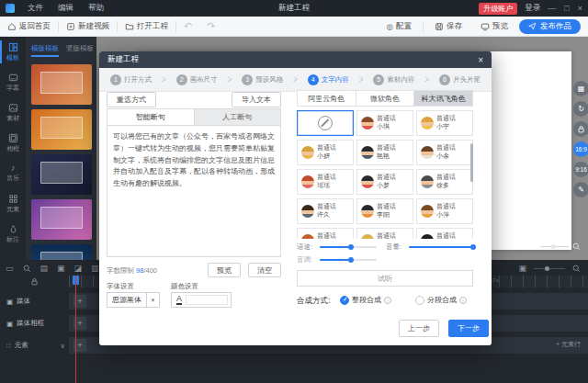 Image resolution: width=588 pixels, height=383 pixels. Describe the element at coordinates (13, 143) in the screenshot. I see `sidebar-item-frame: 相框` at that location.